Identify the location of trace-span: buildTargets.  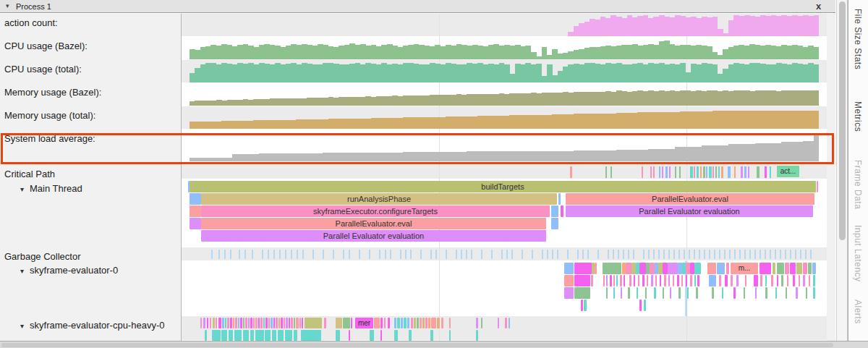
(503, 187).